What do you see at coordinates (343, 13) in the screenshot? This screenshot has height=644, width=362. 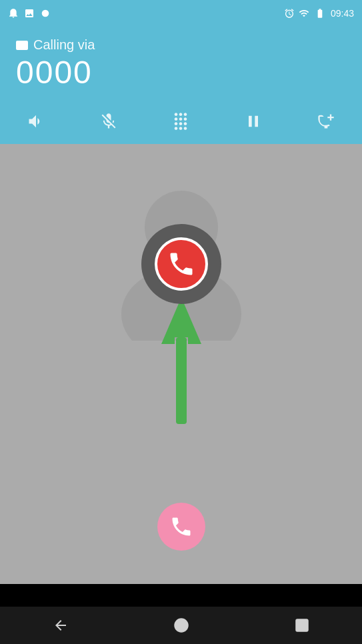 I see `time-display: 09:43` at bounding box center [343, 13].